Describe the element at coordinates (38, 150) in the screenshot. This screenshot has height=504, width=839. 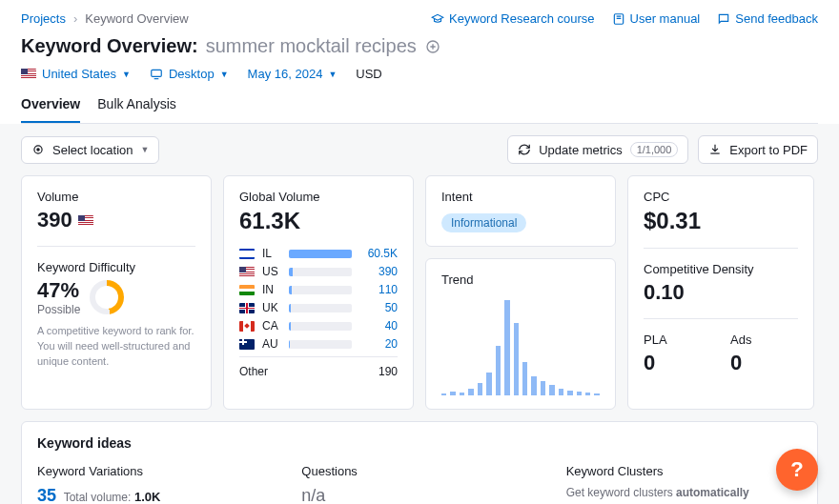
I see `target-icon` at that location.